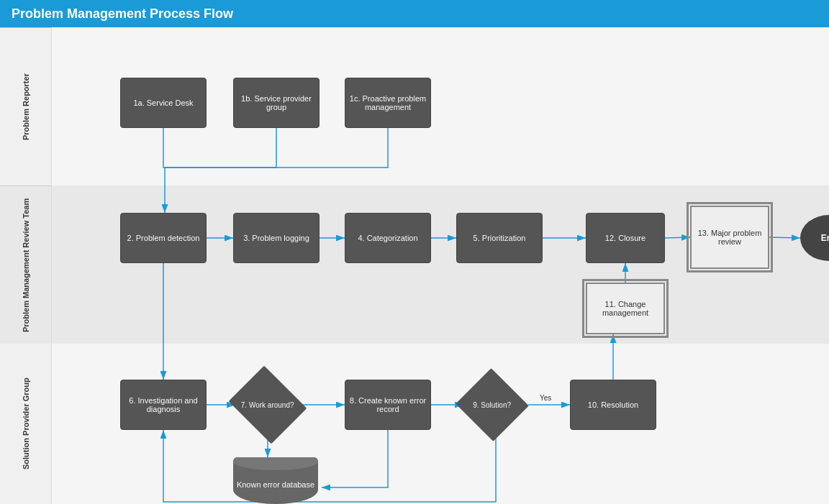 The image size is (829, 504). What do you see at coordinates (613, 405) in the screenshot?
I see `node-resolution: 10. Resolution` at bounding box center [613, 405].